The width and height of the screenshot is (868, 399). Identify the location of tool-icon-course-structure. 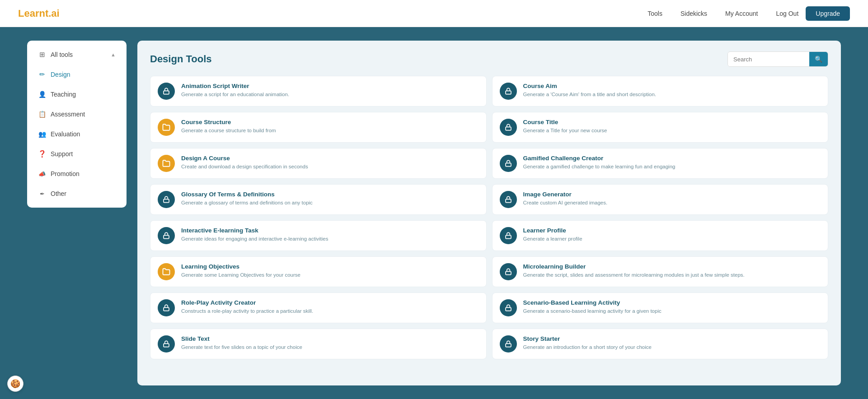
(166, 127).